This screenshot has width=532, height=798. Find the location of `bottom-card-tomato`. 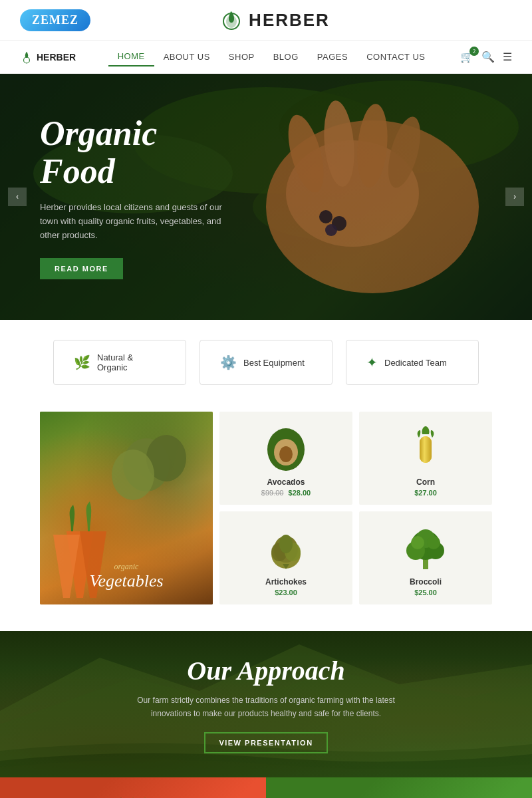

bottom-card-tomato is located at coordinates (133, 787).